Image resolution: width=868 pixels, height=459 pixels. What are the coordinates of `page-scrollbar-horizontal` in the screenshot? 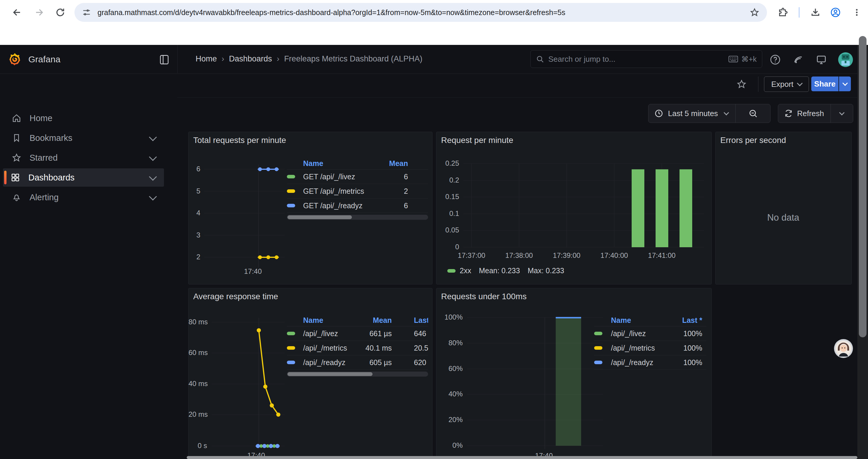 It's located at (522, 457).